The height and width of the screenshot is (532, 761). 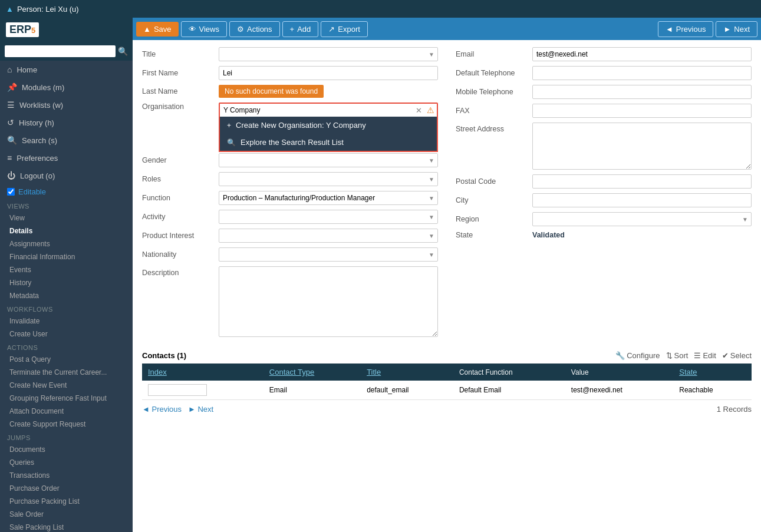 What do you see at coordinates (123, 51) in the screenshot?
I see `search-button: 🔍` at bounding box center [123, 51].